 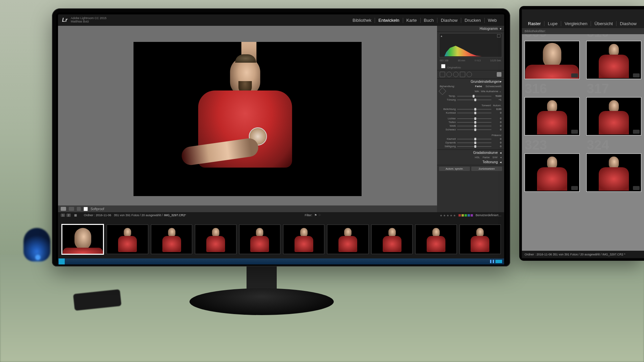 I want to click on monitor1-badge: 1, so click(x=63, y=215).